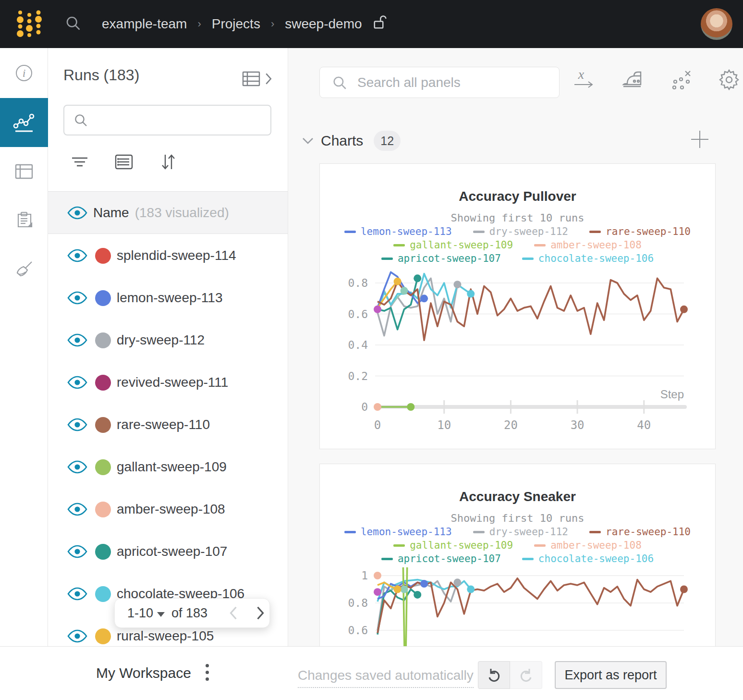  What do you see at coordinates (140, 613) in the screenshot?
I see `page-range-label: 1-10` at bounding box center [140, 613].